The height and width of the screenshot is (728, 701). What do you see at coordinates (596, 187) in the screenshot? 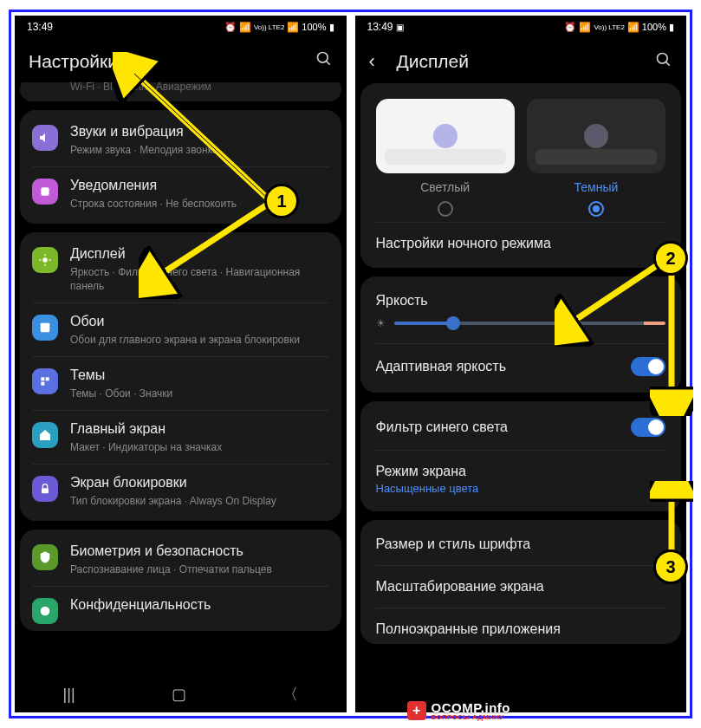
I see `theme-dark-label: Темный` at bounding box center [596, 187].